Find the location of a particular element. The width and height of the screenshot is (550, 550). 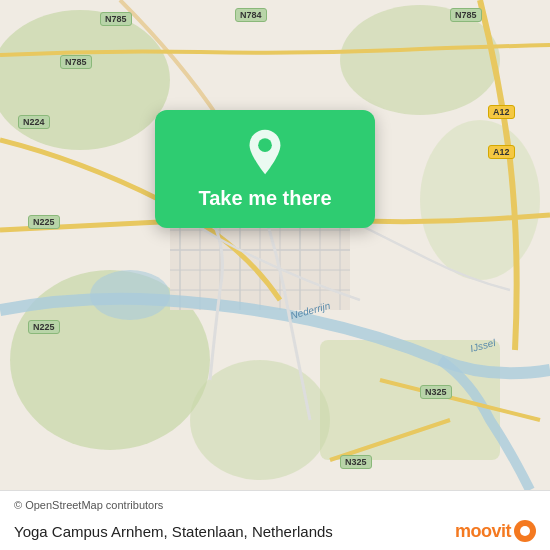

road-label-a12-2: A12 is located at coordinates (502, 152).